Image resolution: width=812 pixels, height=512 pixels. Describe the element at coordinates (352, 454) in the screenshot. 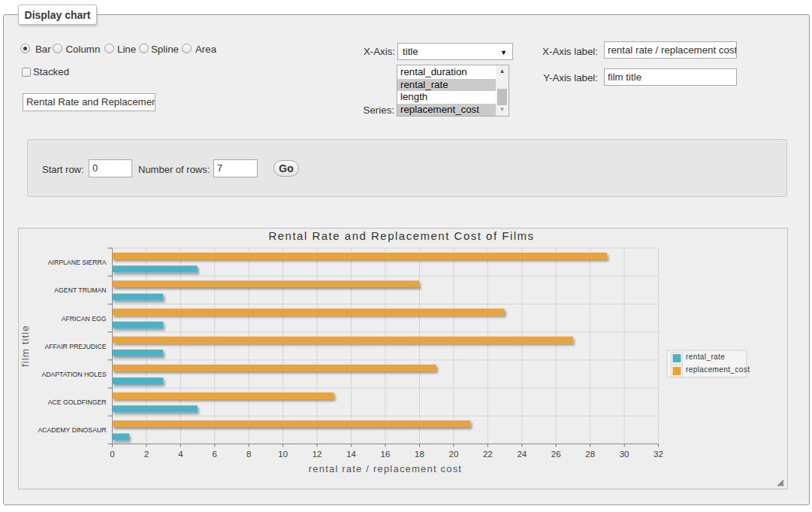

I see `svg-text: 14` at that location.